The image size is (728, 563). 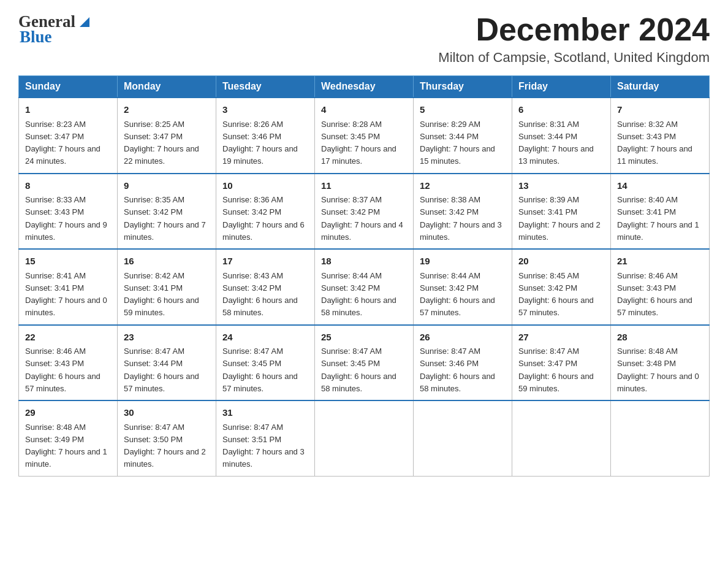 What do you see at coordinates (561, 186) in the screenshot?
I see `day-number: 13` at bounding box center [561, 186].